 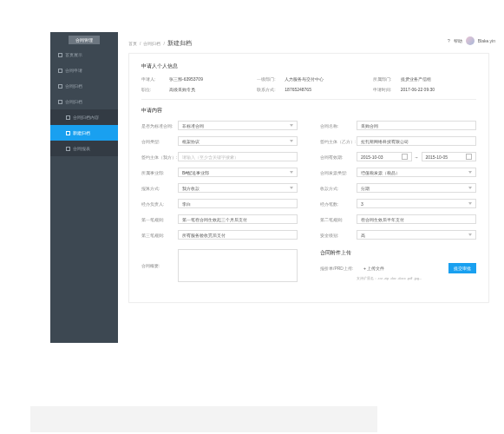 I want to click on field-label: 收款方式:, so click(x=338, y=188).